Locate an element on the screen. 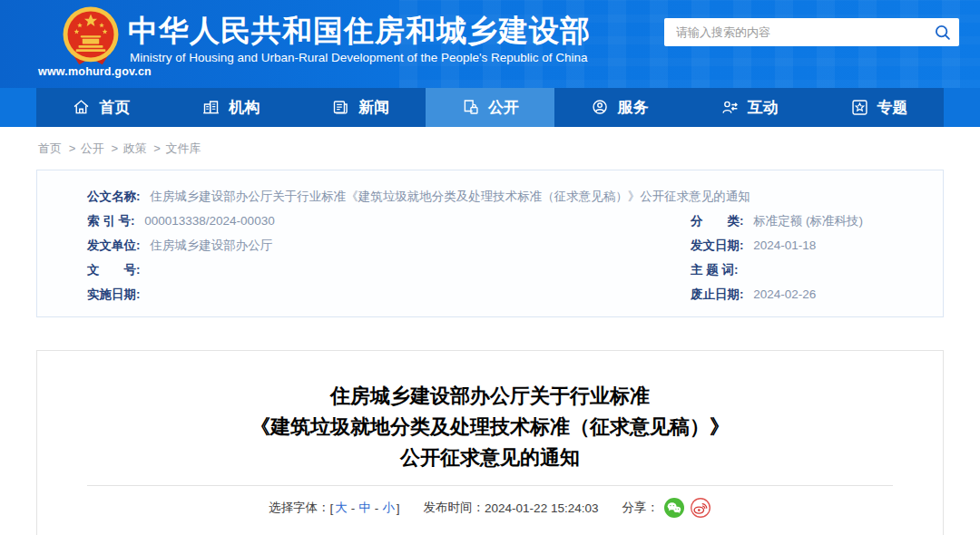 This screenshot has width=980, height=535. article-title-line2: 《建筑垃圾就地分类及处理技术标准（征求意见稿）》 is located at coordinates (490, 427).